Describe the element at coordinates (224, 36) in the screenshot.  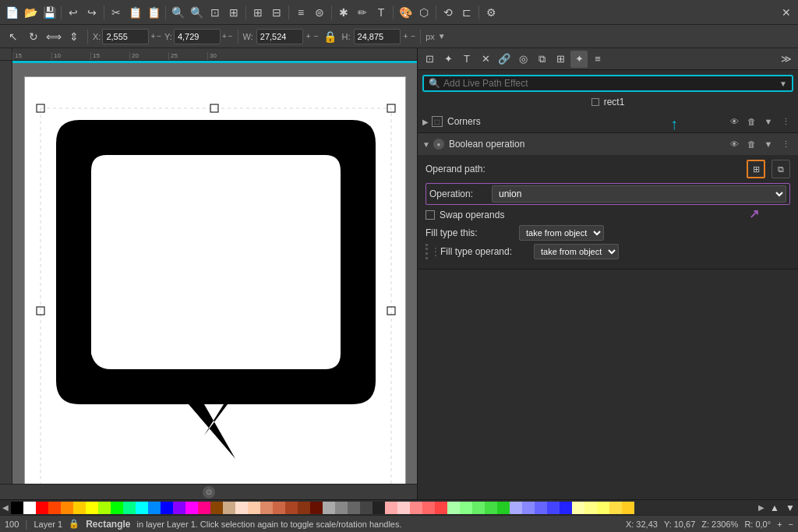
I see `y-up-arrow: +` at that location.